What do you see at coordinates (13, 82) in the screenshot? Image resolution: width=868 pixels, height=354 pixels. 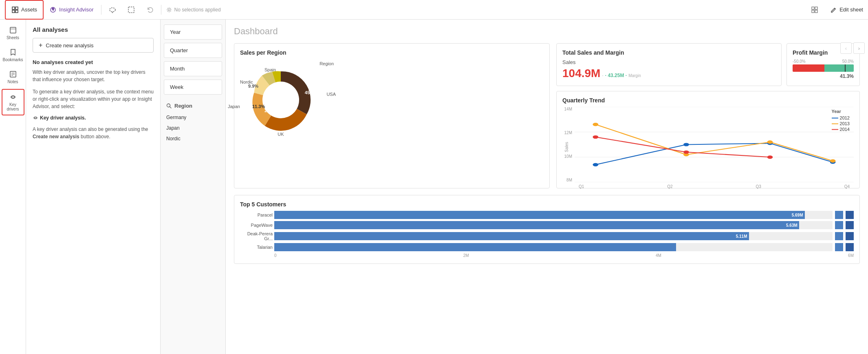 I see `notes-label: Notes` at bounding box center [13, 82].